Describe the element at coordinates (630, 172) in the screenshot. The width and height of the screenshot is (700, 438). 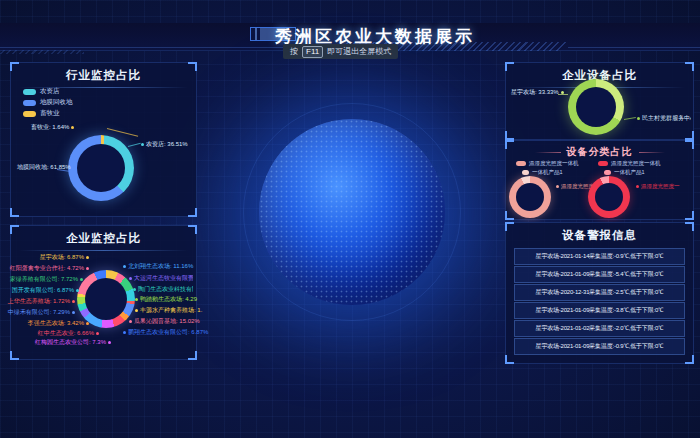
I see `legend-label: 一体机产品1` at that location.